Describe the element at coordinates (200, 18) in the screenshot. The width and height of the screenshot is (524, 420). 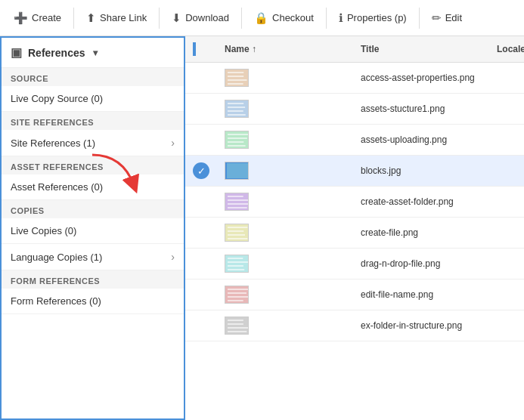
I see `download-button: ⬇ Download` at that location.